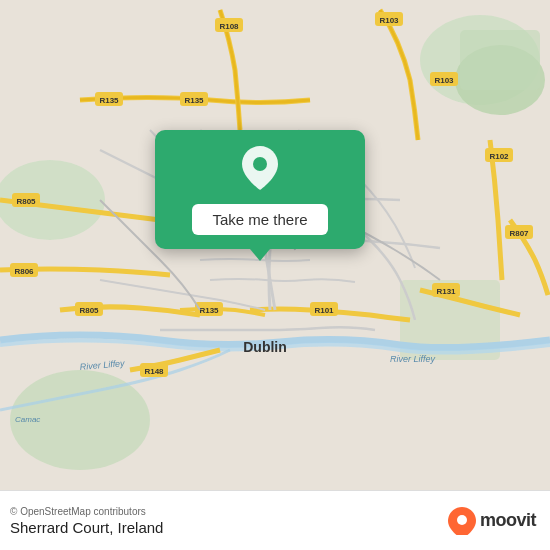 The image size is (550, 550). I want to click on svg-text: R131, so click(446, 292).